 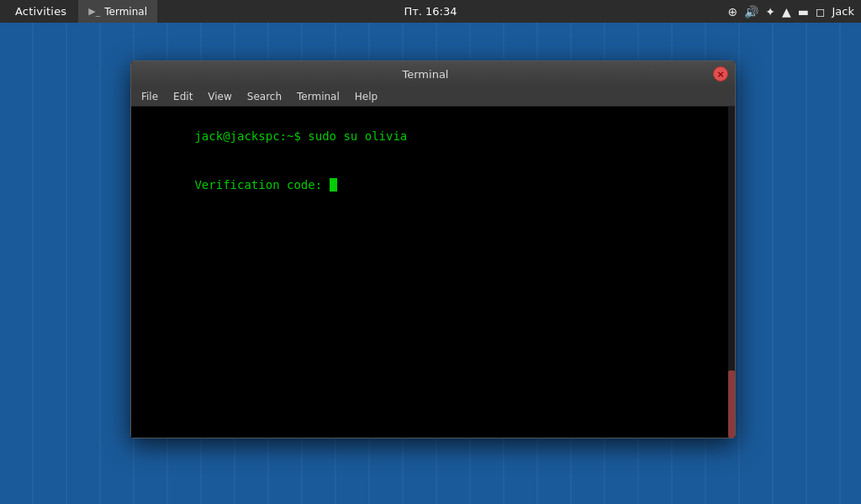 What do you see at coordinates (430, 12) in the screenshot?
I see `topbar: Activities ▶_ Terminal Пт. 16:34 ⊕ 🔊 ✦ ▲…` at bounding box center [430, 12].